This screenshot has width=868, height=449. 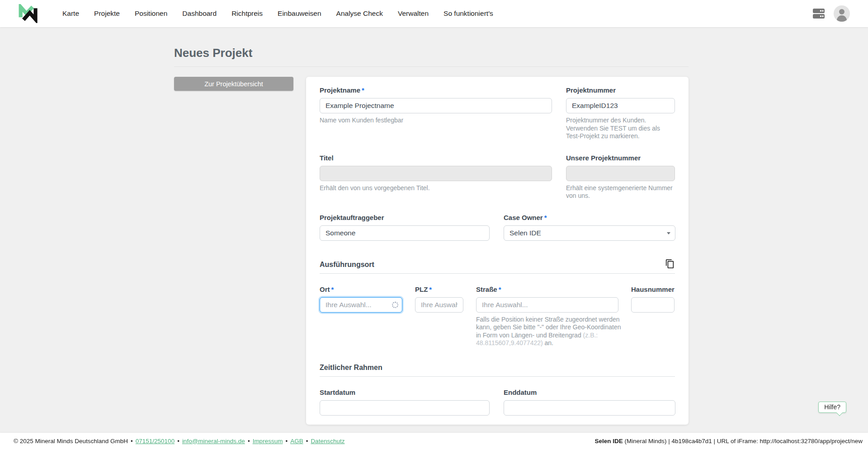 I want to click on copyright-text: © 2025 Mineral Minds Deutschland GmbH, so click(x=71, y=441).